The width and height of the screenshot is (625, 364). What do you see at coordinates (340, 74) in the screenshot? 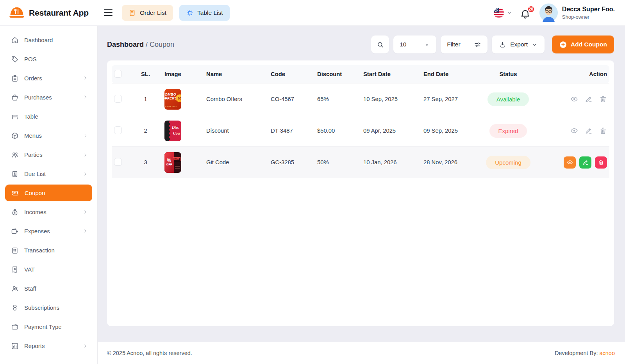
I see `header-discount: Discount` at bounding box center [340, 74].